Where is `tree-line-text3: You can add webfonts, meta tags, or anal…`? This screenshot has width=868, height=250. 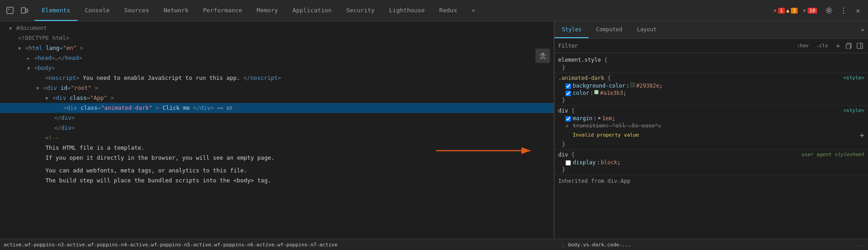 tree-line-text3: You can add webfonts, meta tags, or anal… is located at coordinates (277, 171).